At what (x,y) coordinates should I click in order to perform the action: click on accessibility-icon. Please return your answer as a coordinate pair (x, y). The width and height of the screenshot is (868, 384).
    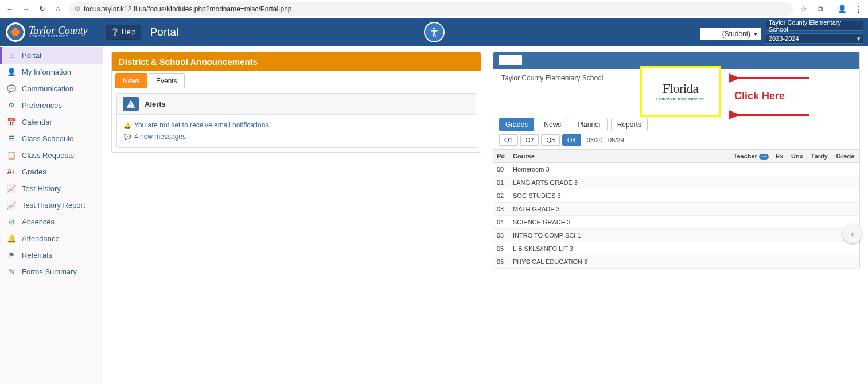
    Looking at the image, I should click on (434, 32).